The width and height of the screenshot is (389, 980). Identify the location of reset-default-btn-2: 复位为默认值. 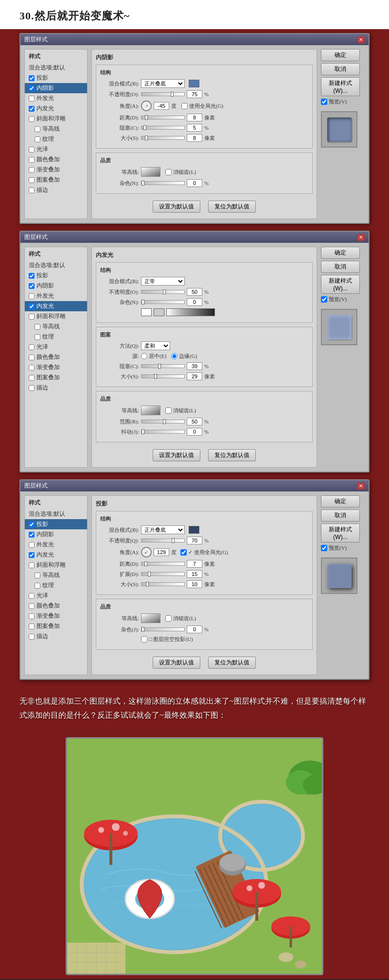
(232, 456).